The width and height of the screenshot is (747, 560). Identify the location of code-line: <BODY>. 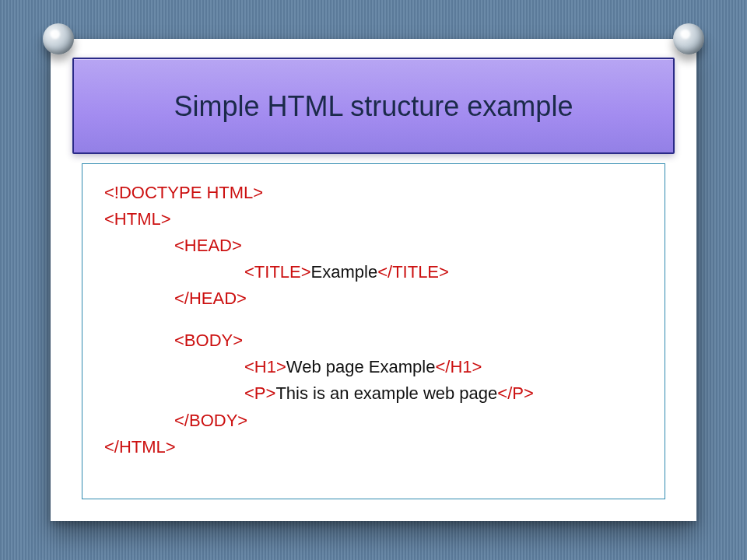
(375, 341).